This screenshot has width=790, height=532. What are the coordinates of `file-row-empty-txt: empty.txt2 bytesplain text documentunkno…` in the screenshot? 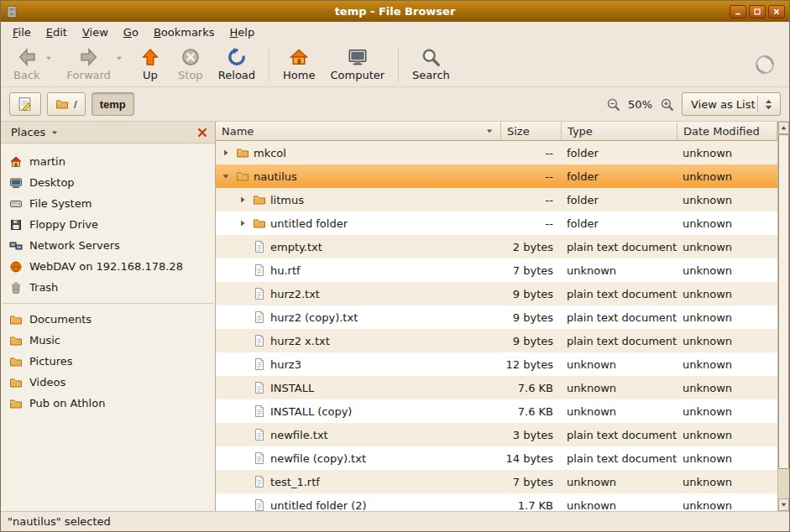 It's located at (497, 247).